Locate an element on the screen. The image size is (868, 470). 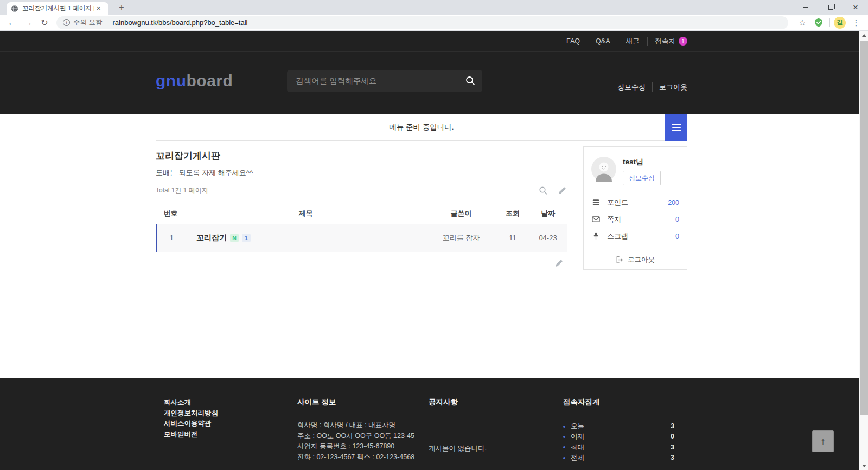
scrollbar-thumb is located at coordinates (864, 228).